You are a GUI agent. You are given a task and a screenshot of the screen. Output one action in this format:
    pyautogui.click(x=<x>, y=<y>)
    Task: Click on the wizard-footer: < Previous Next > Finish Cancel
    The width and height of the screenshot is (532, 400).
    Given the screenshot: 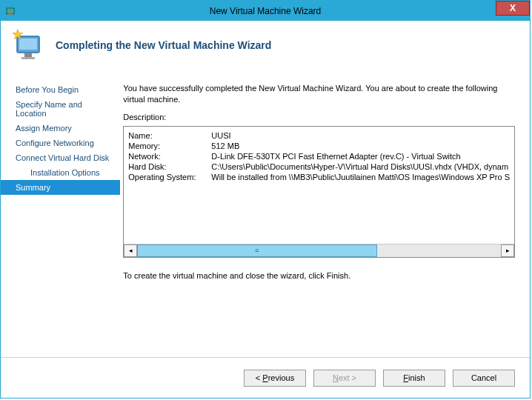 What is the action you would take?
    pyautogui.click(x=265, y=378)
    